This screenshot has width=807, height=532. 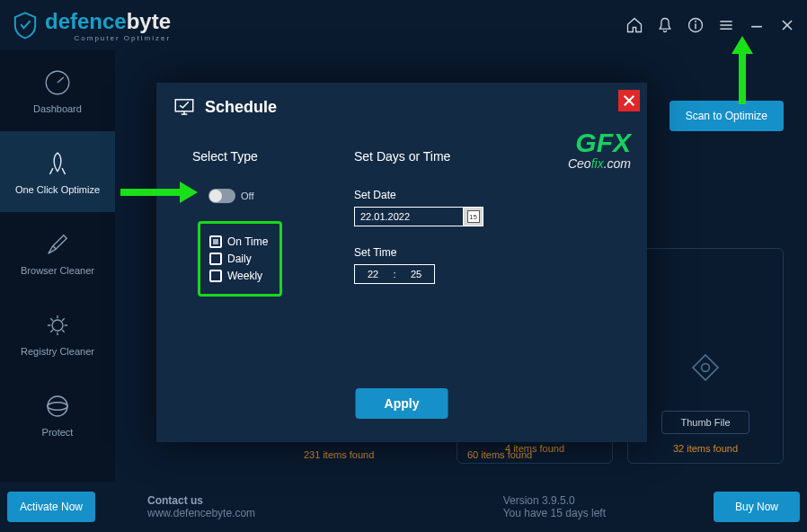 What do you see at coordinates (757, 507) in the screenshot?
I see `buy-button: Buy Now` at bounding box center [757, 507].